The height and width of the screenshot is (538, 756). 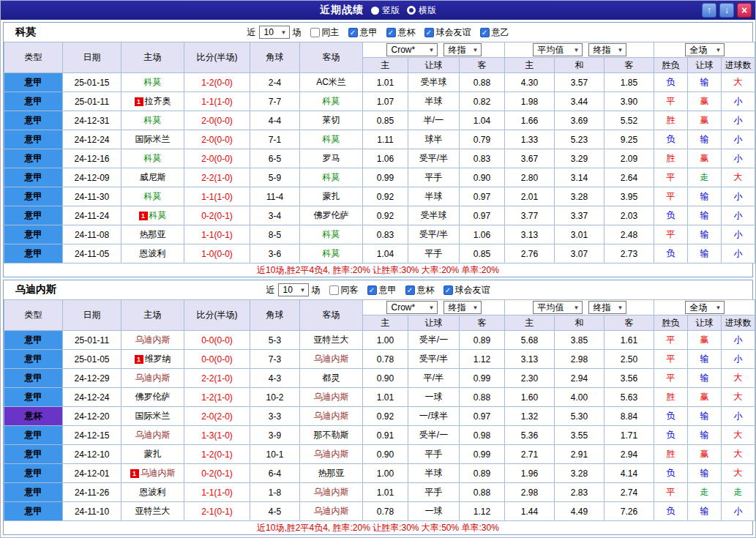 I want to click on filter-checkbox: 同客, so click(x=344, y=290).